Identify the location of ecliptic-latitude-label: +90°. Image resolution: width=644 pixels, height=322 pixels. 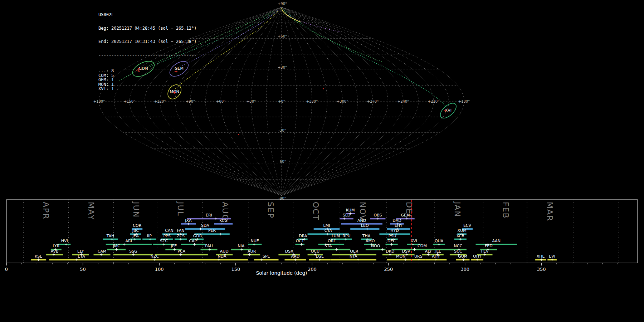
(282, 4).